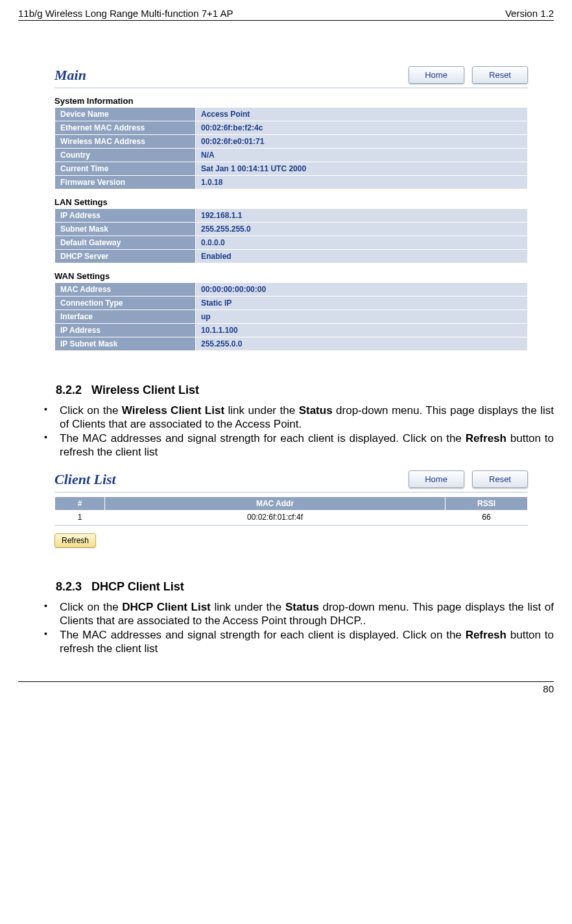 The image size is (572, 924). What do you see at coordinates (362, 257) in the screenshot?
I see `v: Enabled` at bounding box center [362, 257].